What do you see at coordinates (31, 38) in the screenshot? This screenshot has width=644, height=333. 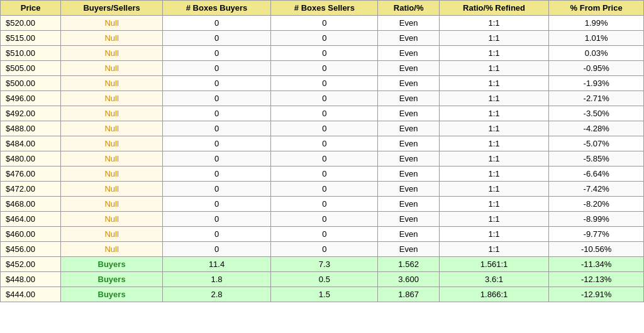 I see `cell-price: $515.00` at bounding box center [31, 38].